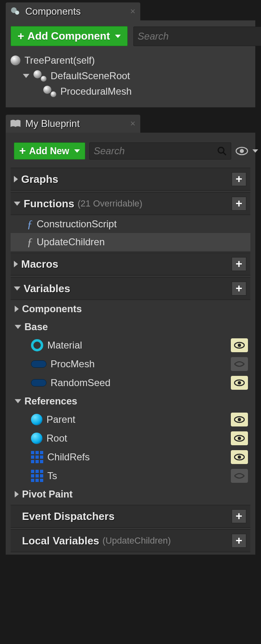  I want to click on section-variables: Variables +, so click(130, 289).